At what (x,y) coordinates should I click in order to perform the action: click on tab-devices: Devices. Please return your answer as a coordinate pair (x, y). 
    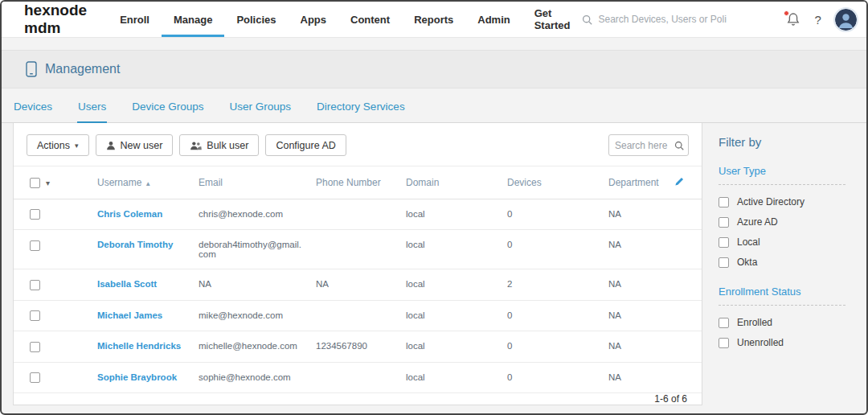
    Looking at the image, I should click on (33, 107).